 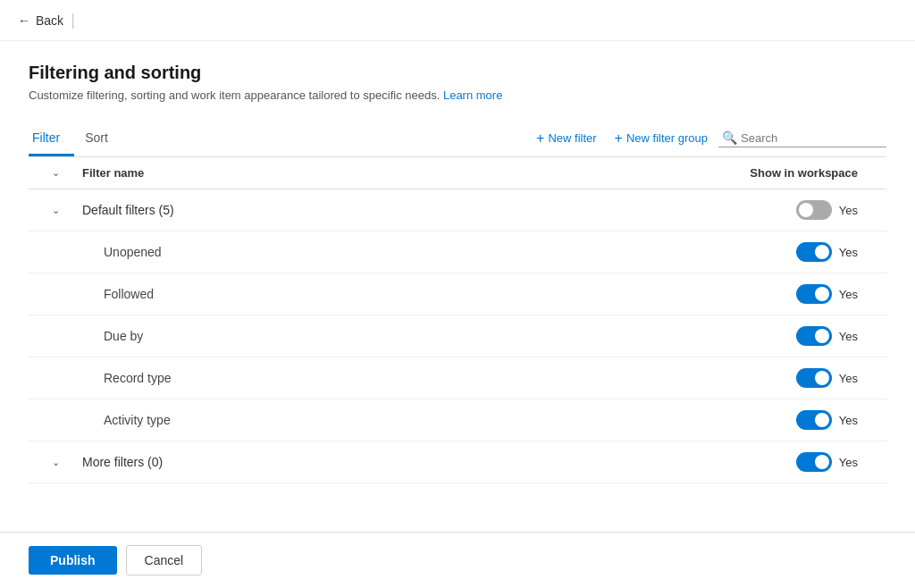 What do you see at coordinates (849, 211) in the screenshot?
I see `default-filters-yes: Yes` at bounding box center [849, 211].